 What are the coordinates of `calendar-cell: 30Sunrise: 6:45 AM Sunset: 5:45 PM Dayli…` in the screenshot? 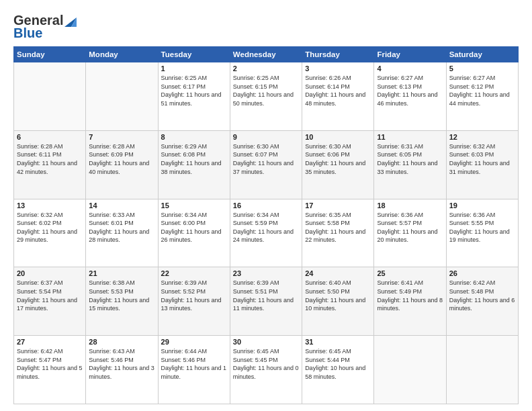 It's located at (266, 370).